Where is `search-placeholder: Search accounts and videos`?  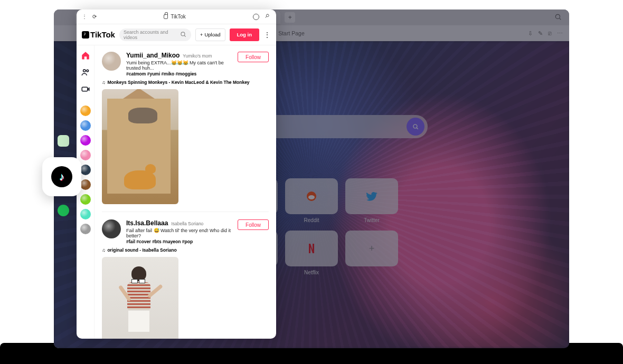
search-placeholder: Search accounts and videos is located at coordinates (152, 35).